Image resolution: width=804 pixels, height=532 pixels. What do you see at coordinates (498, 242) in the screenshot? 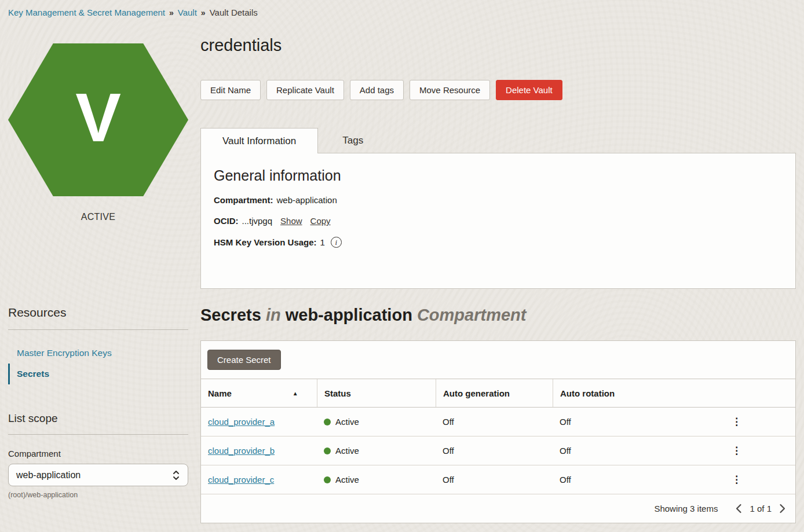
I see `hsm-usage-row: HSM Key Version Usage: 1 i` at bounding box center [498, 242].